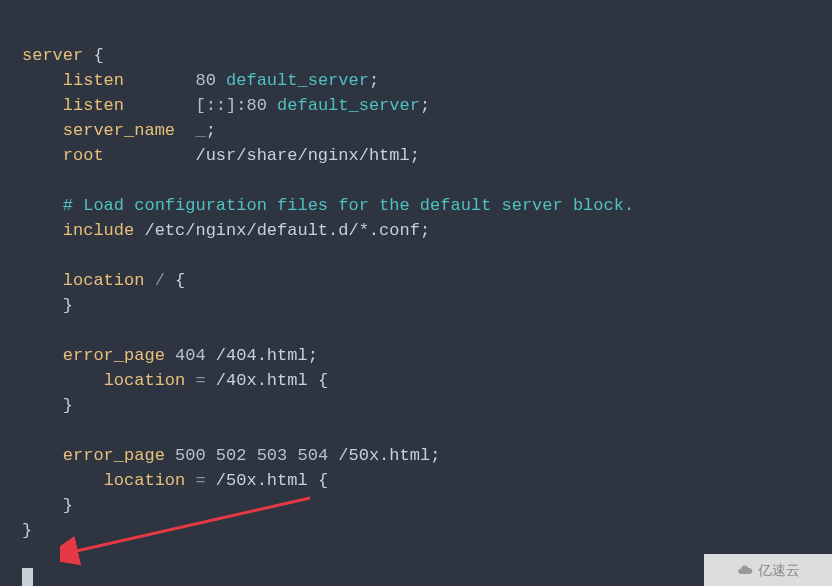  Describe the element at coordinates (28, 577) in the screenshot. I see `text-cursor` at that location.